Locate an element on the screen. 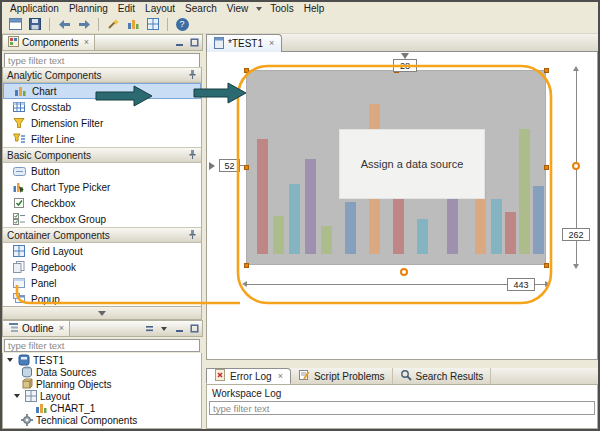  tree-item-label: Data Sources is located at coordinates (66, 372).